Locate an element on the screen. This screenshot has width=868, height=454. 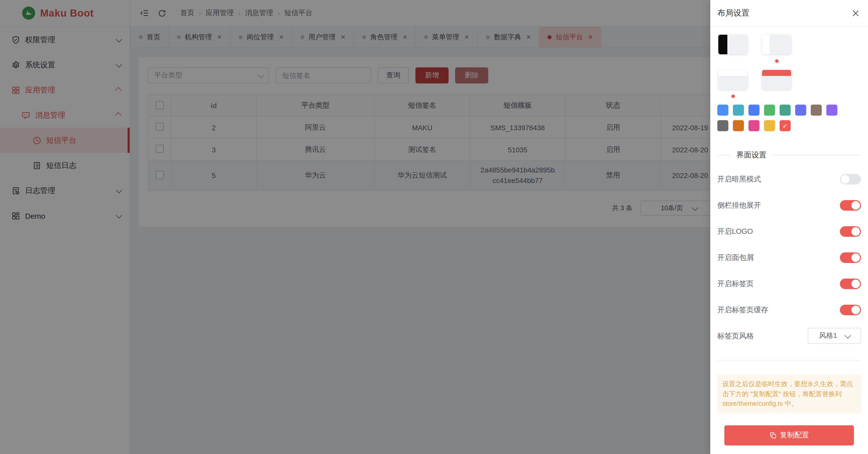
setting-label: 开启标签页 is located at coordinates (736, 284).